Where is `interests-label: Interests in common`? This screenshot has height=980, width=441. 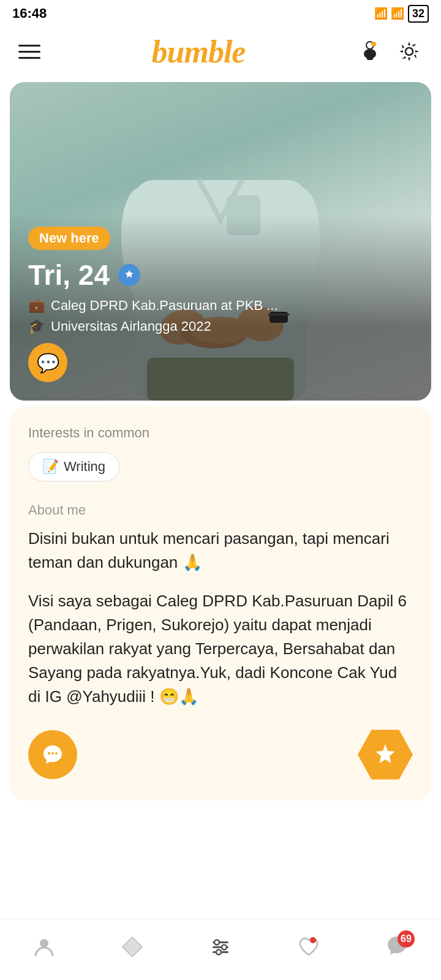
interests-label: Interests in common is located at coordinates (221, 433).